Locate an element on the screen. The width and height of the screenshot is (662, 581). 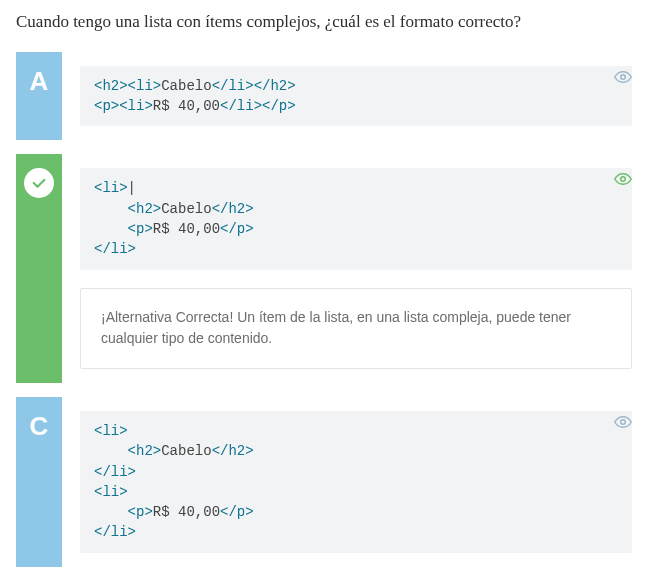
code-block: <li>| <h2>Cabelo</h2> <p>R$ 40,00</p> </… is located at coordinates (356, 218).